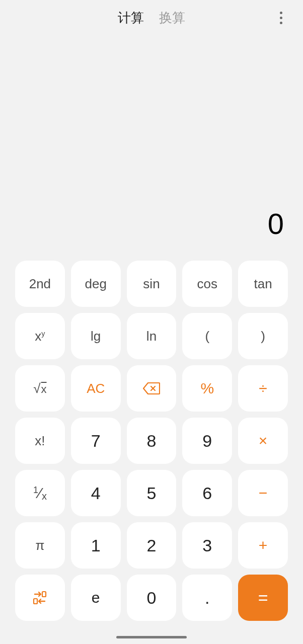 The width and height of the screenshot is (303, 644). Describe the element at coordinates (263, 598) in the screenshot. I see `key-equals: =` at that location.